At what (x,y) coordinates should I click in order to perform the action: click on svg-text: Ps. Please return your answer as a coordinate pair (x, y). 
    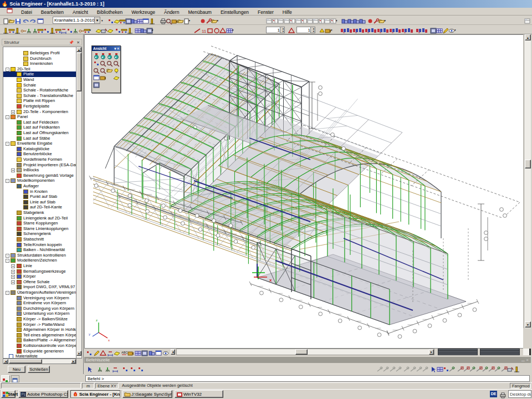
    Looking at the image, I should click on (24, 395).